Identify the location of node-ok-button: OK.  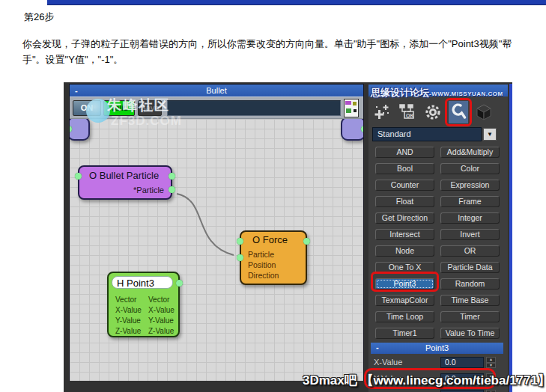
(407, 112).